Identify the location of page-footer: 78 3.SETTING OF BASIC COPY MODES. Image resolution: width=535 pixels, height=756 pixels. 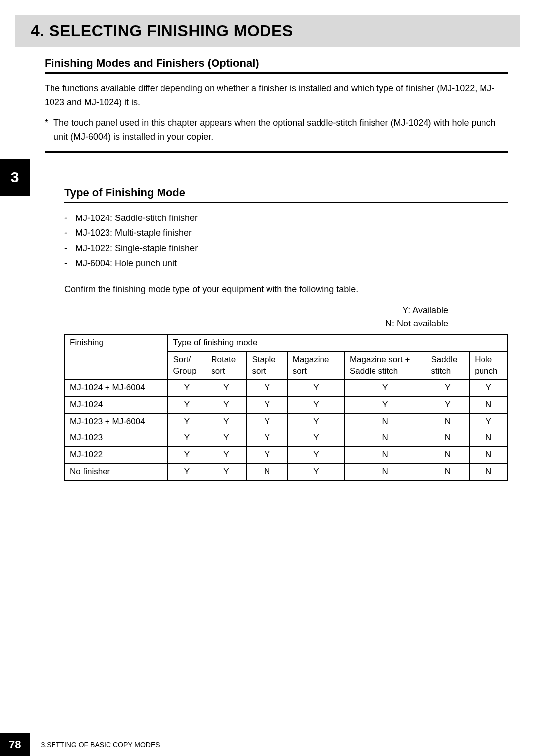
(80, 745).